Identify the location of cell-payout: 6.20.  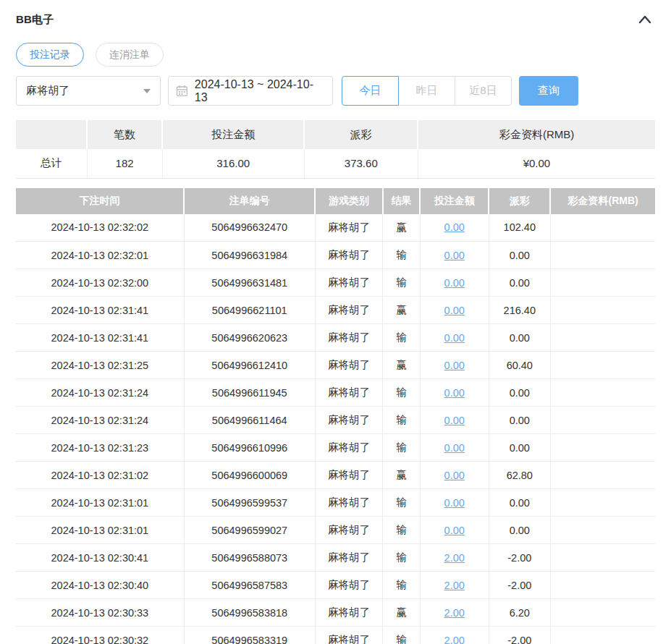
(520, 613).